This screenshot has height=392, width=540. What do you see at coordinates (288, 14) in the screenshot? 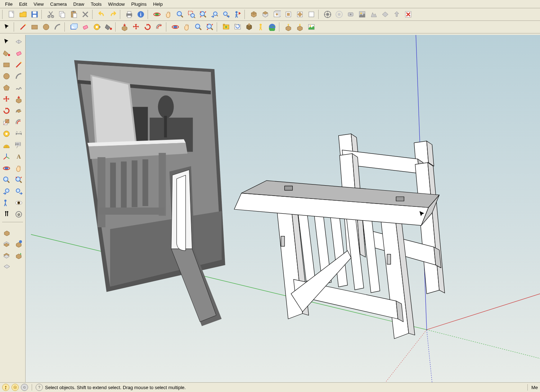
I see `right-icon` at bounding box center [288, 14].